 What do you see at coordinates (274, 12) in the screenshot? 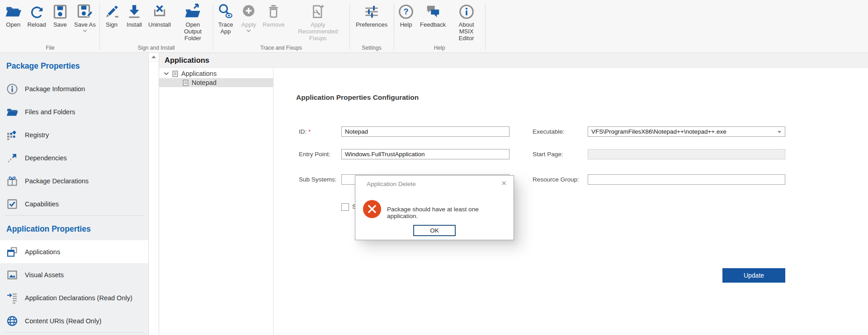
I see `remove-trash-icon` at bounding box center [274, 12].